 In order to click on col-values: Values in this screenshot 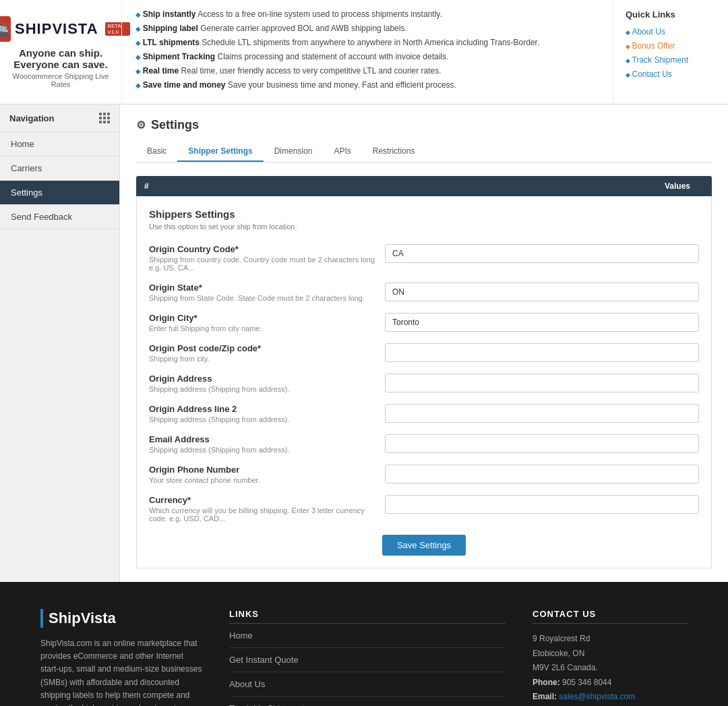, I will do `click(437, 186)`.